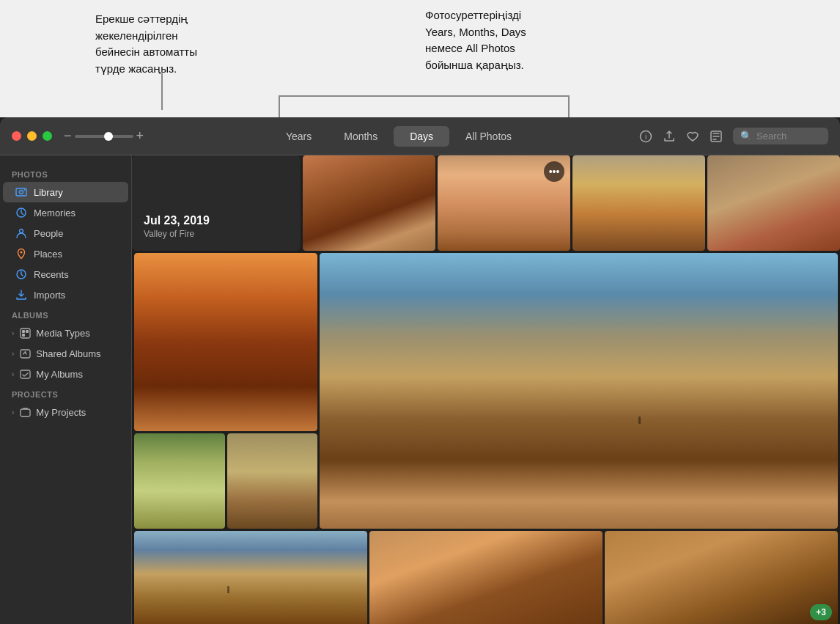  What do you see at coordinates (279, 106) in the screenshot?
I see `callout-line-right-left-drop` at bounding box center [279, 106].